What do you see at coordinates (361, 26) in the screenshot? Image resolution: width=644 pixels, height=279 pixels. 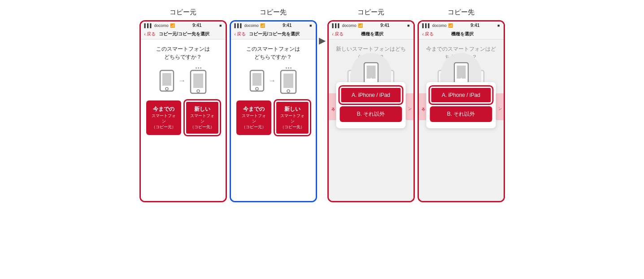 I see `wifi-icon-3: 📶` at bounding box center [361, 26].